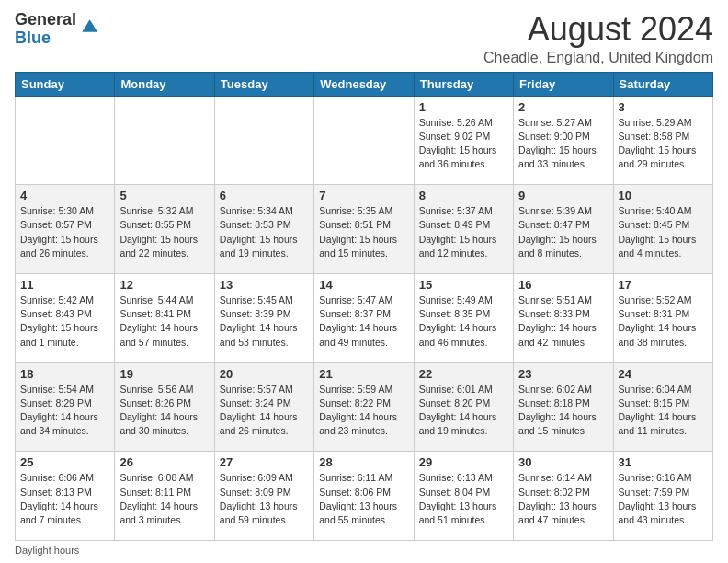 This screenshot has width=728, height=563. I want to click on calendar-cell-4-1: 18Sunrise: 5:54 AM Sunset: 8:29 PM Dayli…, so click(65, 407).